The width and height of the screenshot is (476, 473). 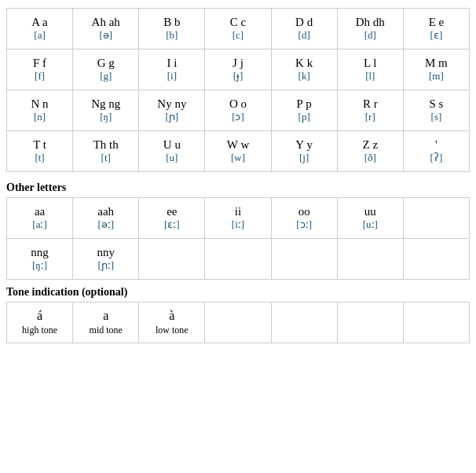 I want to click on cell-ipa: [b], so click(x=171, y=35).